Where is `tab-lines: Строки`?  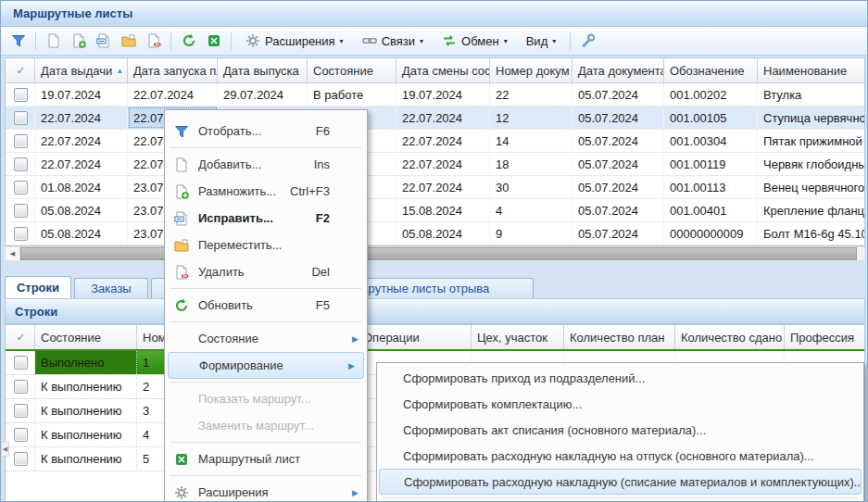
tab-lines: Строки is located at coordinates (38, 287).